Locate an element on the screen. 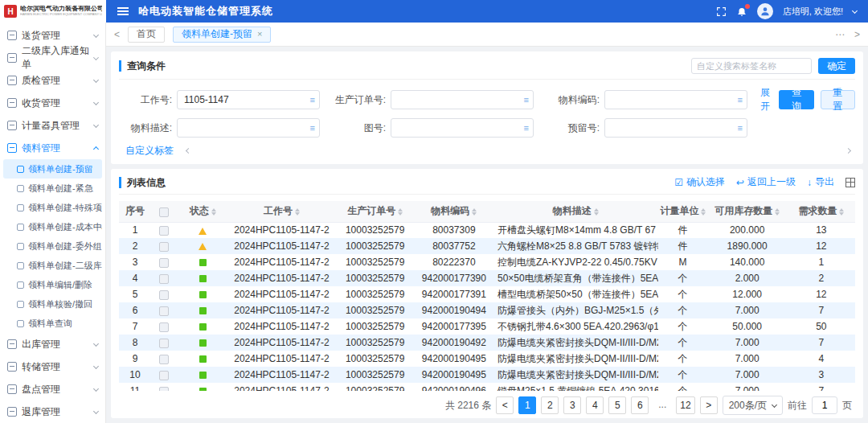 Image resolution: width=868 pixels, height=423 pixels. sidebar-subitem: 领料单创建-委外组件 is located at coordinates (53, 246).